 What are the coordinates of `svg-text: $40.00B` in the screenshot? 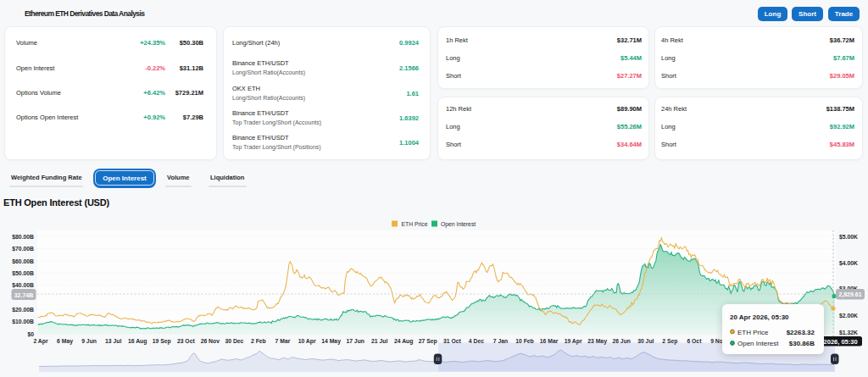 It's located at (23, 286).